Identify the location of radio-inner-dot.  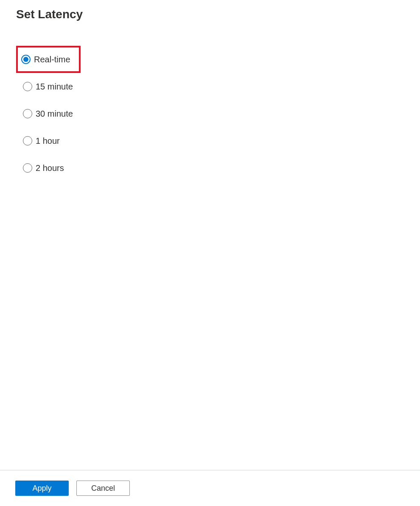
(26, 59).